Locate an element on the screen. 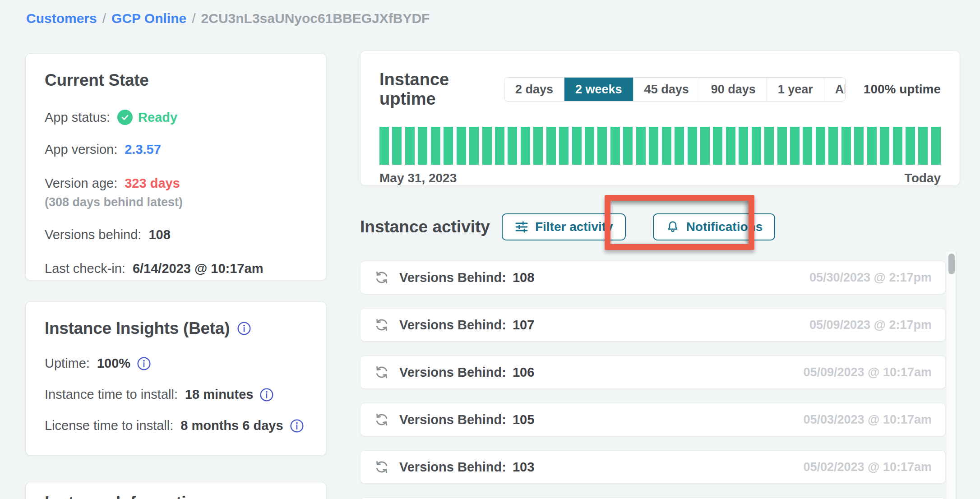  activity-scrollbar-thumb is located at coordinates (952, 264).